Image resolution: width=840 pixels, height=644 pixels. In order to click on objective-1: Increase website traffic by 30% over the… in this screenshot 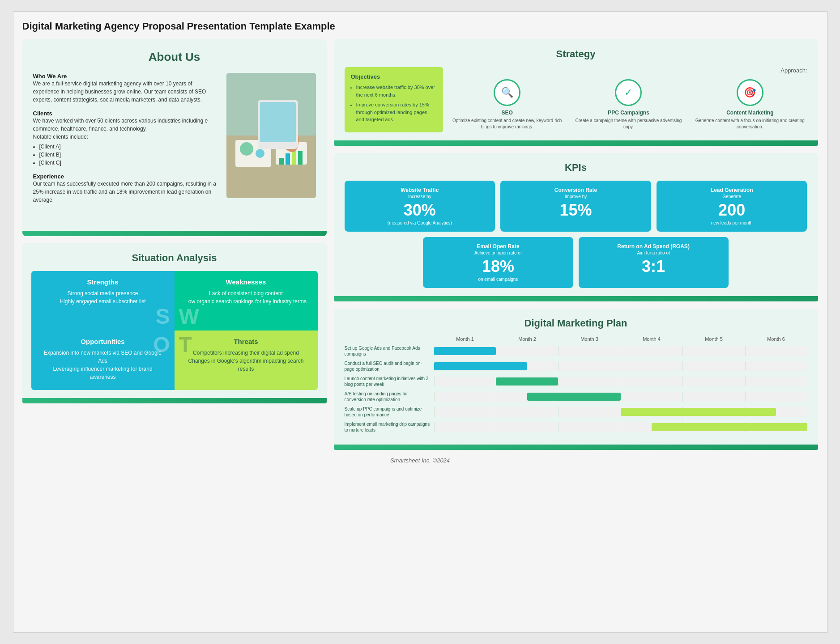, I will do `click(397, 91)`.